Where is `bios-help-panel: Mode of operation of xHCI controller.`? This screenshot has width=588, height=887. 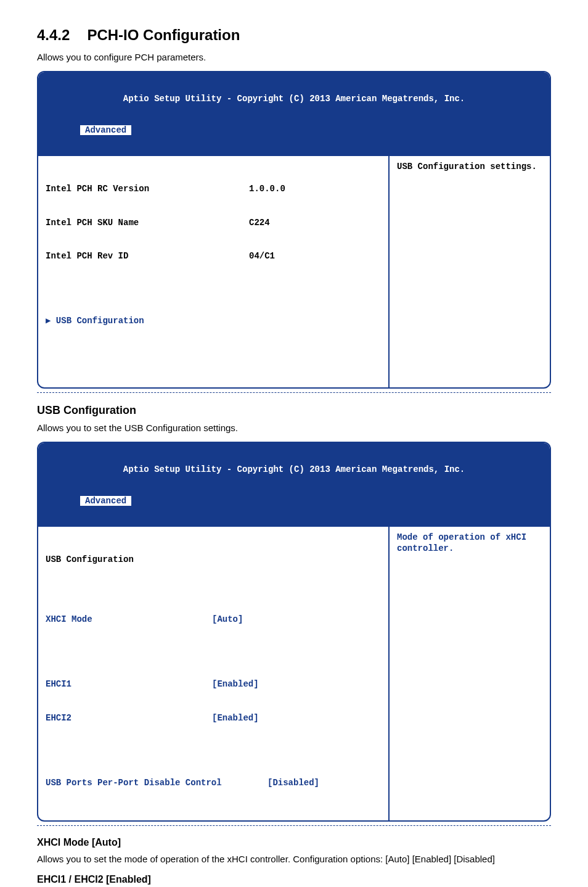 bios-help-panel: Mode of operation of xHCI controller. is located at coordinates (470, 674).